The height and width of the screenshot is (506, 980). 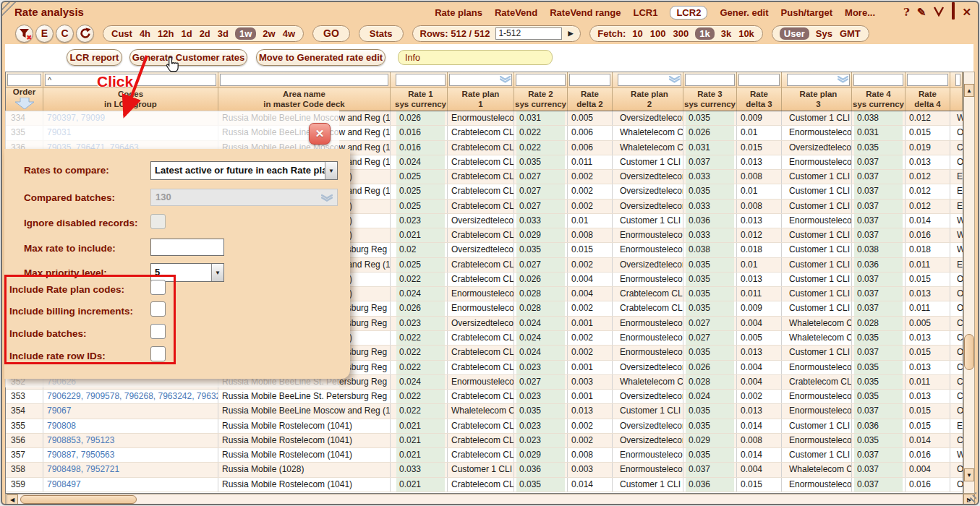 What do you see at coordinates (85, 33) in the screenshot?
I see `refresh-button` at bounding box center [85, 33].